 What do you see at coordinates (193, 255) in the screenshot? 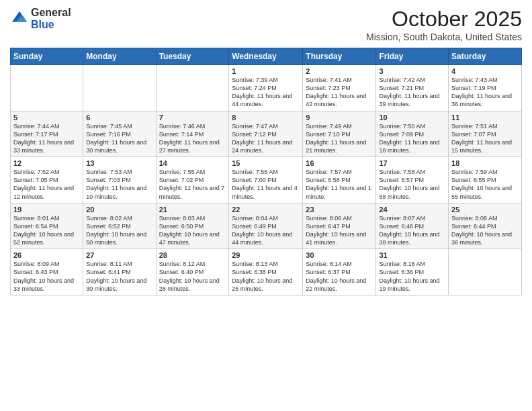
I see `day-number: 28` at bounding box center [193, 255].